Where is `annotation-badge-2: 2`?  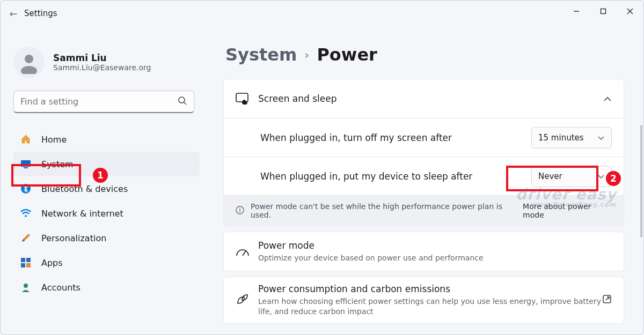 annotation-badge-2: 2 is located at coordinates (613, 178).